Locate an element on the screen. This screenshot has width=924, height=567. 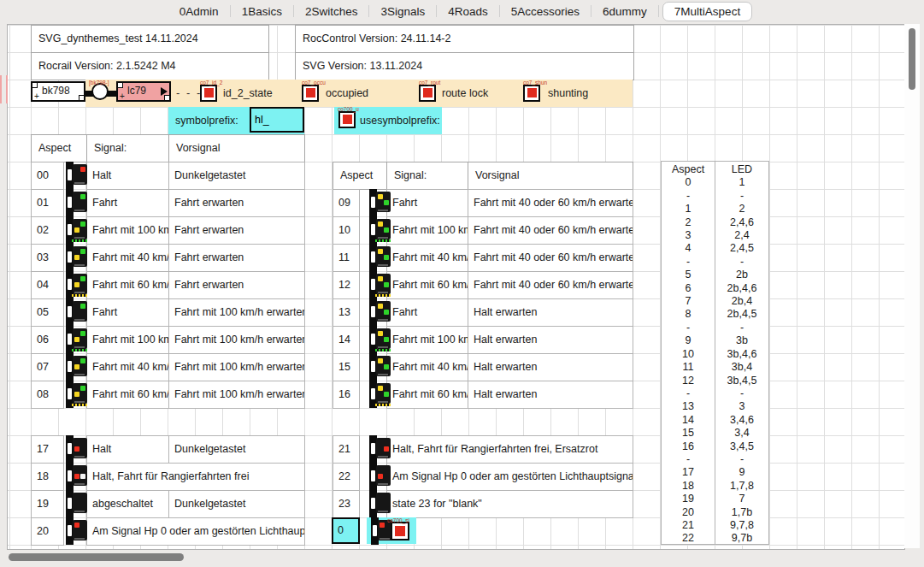
tab-separator is located at coordinates (658, 11).